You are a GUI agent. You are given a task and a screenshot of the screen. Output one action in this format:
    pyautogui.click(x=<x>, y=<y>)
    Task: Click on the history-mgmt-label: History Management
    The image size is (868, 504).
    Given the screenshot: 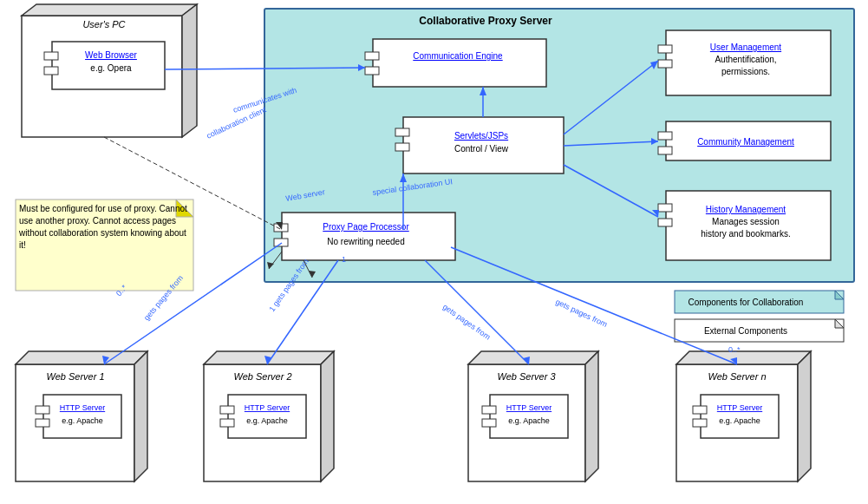 What is the action you would take?
    pyautogui.click(x=746, y=210)
    